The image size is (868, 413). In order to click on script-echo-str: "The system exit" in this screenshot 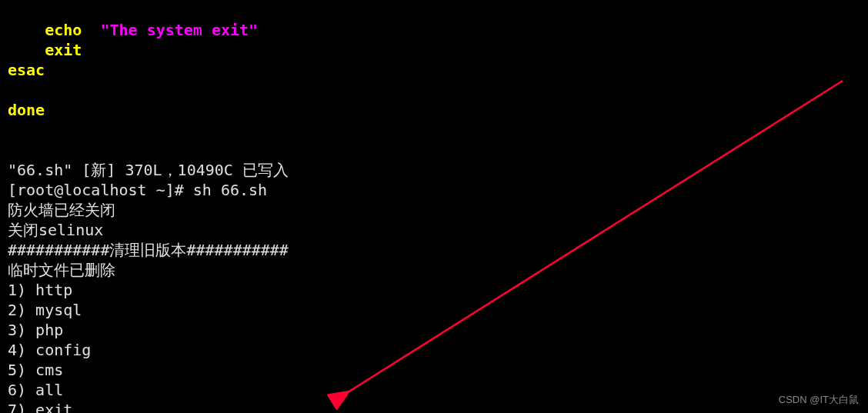, I will do `click(179, 30)`.